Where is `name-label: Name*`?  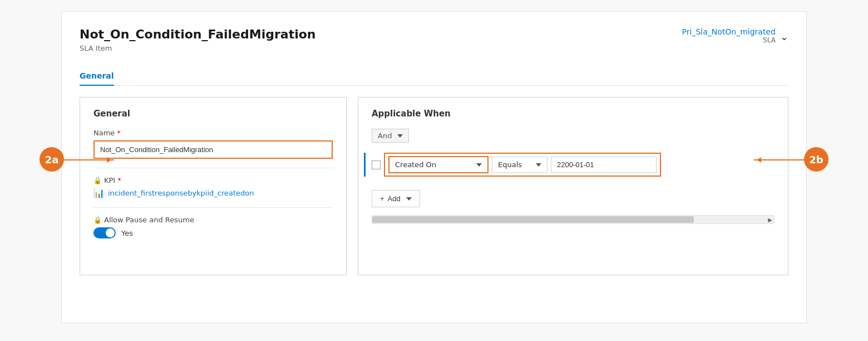
name-label: Name* is located at coordinates (213, 133).